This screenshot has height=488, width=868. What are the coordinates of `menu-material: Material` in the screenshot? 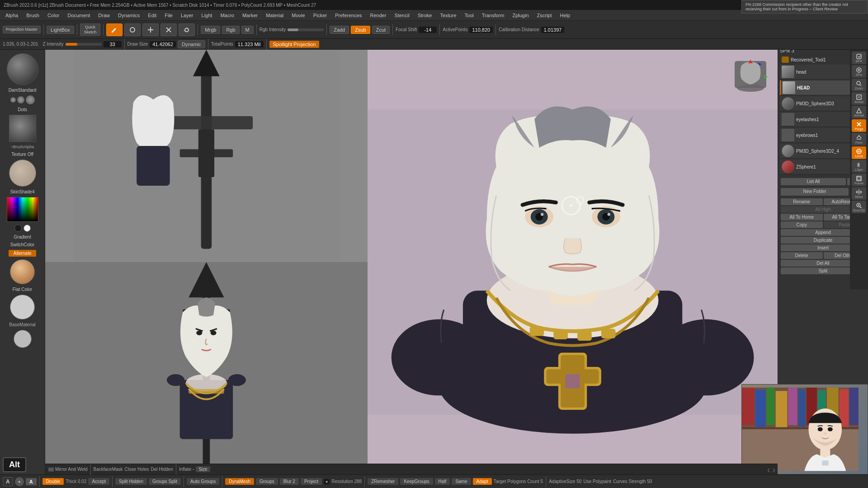 It's located at (275, 15).